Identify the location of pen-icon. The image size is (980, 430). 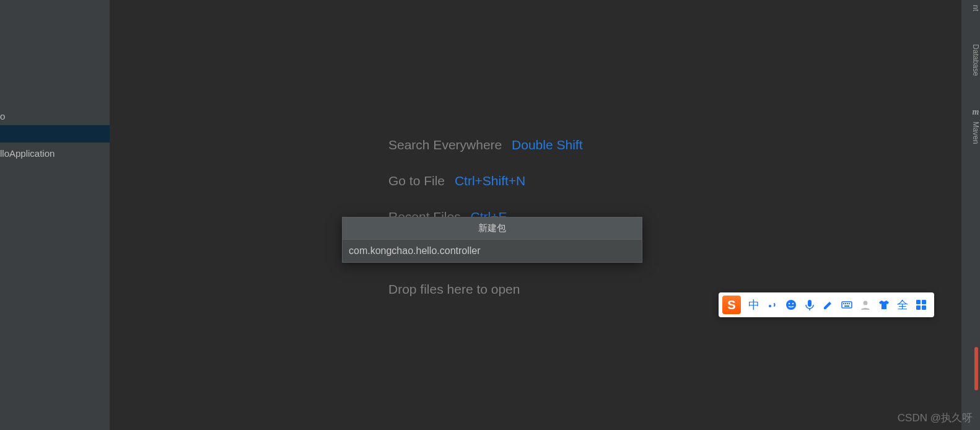
(828, 305).